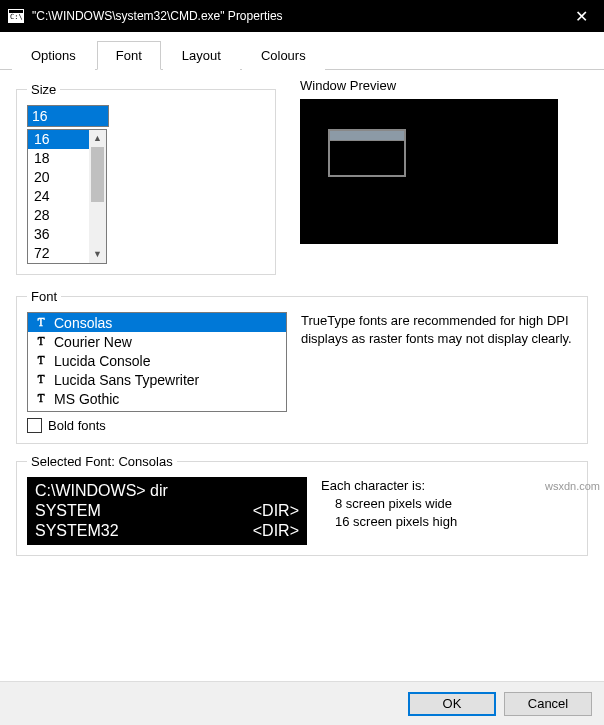 The width and height of the screenshot is (604, 725). What do you see at coordinates (302, 51) in the screenshot?
I see `tab-strip: Options Font Layout Colours` at bounding box center [302, 51].